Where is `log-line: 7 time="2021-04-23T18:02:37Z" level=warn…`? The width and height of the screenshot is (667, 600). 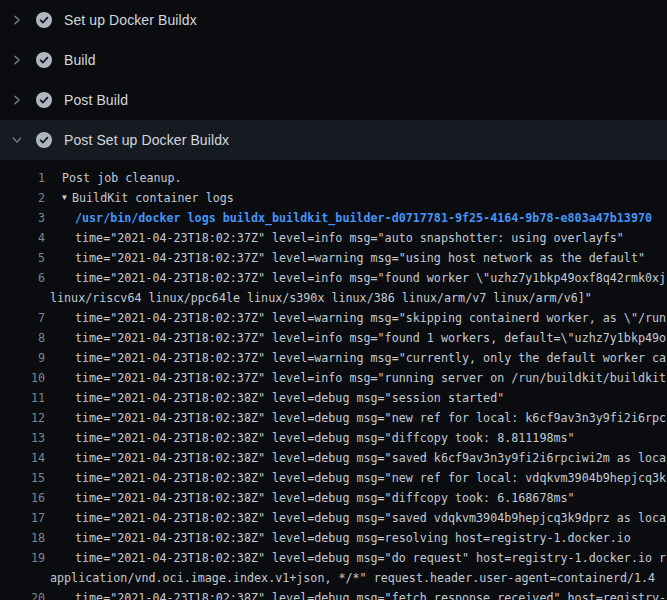
log-line: 7 time="2021-04-23T18:02:37Z" level=warn… is located at coordinates (334, 318).